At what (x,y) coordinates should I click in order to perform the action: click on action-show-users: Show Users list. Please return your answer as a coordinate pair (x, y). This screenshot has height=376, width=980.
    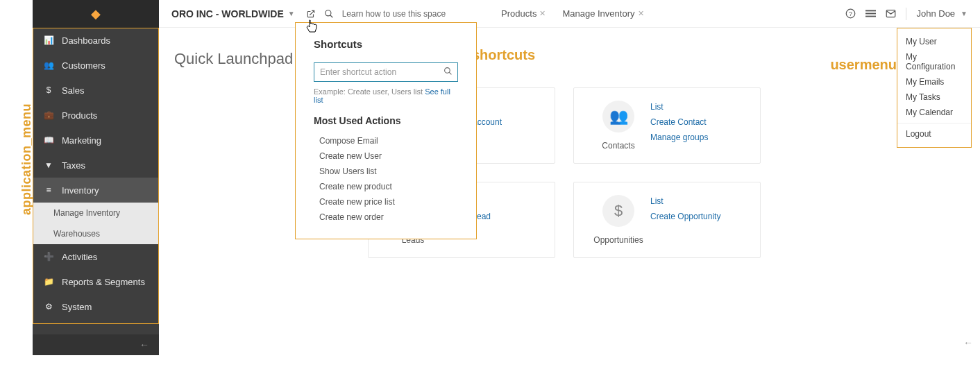
    Looking at the image, I should click on (386, 171).